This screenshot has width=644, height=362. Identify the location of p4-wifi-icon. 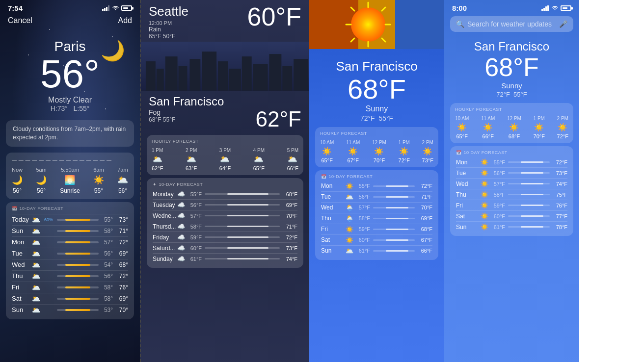
(555, 8).